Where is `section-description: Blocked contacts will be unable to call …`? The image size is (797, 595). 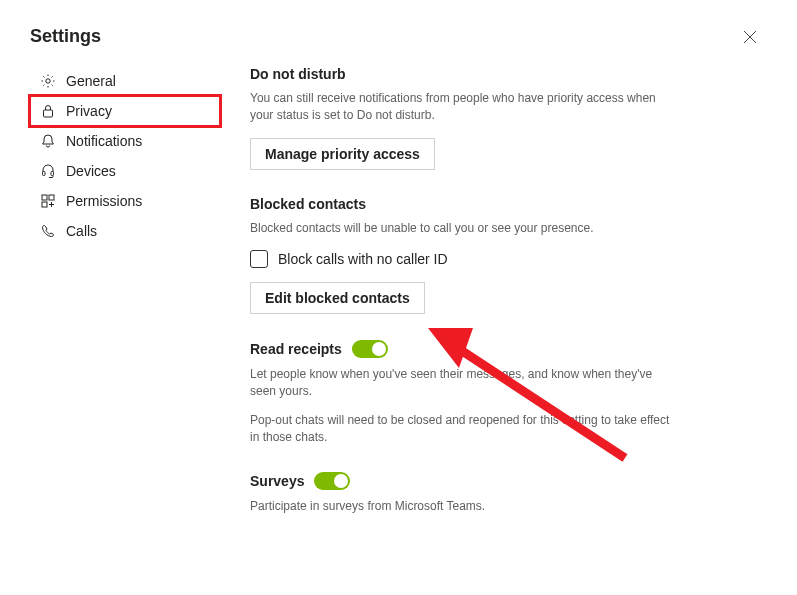
section-description: Blocked contacts will be unable to call … is located at coordinates (460, 228).